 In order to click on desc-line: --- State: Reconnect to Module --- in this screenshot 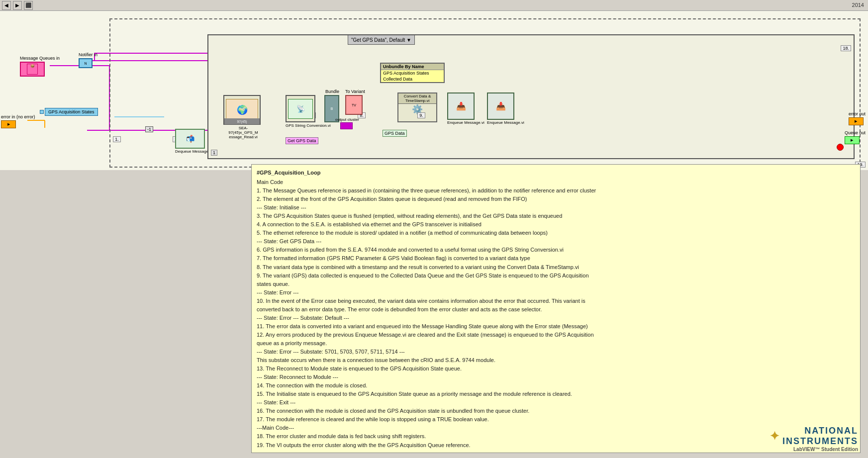, I will do `click(556, 377)`.